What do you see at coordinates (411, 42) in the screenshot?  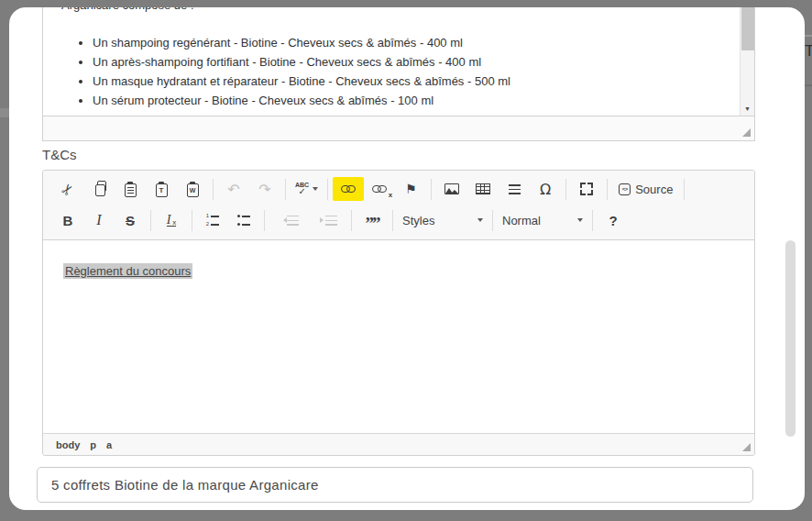 I see `list-item: Un shampoing regénérant - Biotine - Chev…` at bounding box center [411, 42].